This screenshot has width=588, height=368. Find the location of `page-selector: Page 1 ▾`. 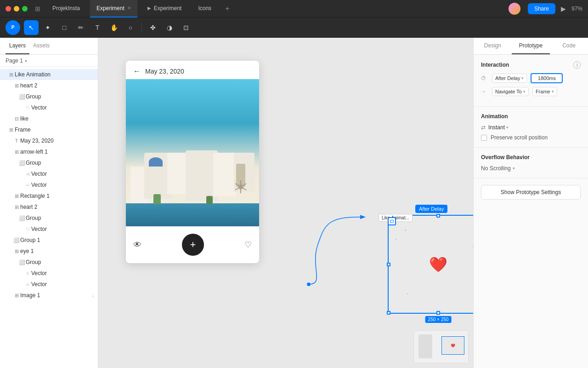

page-selector: Page 1 ▾ is located at coordinates (49, 61).